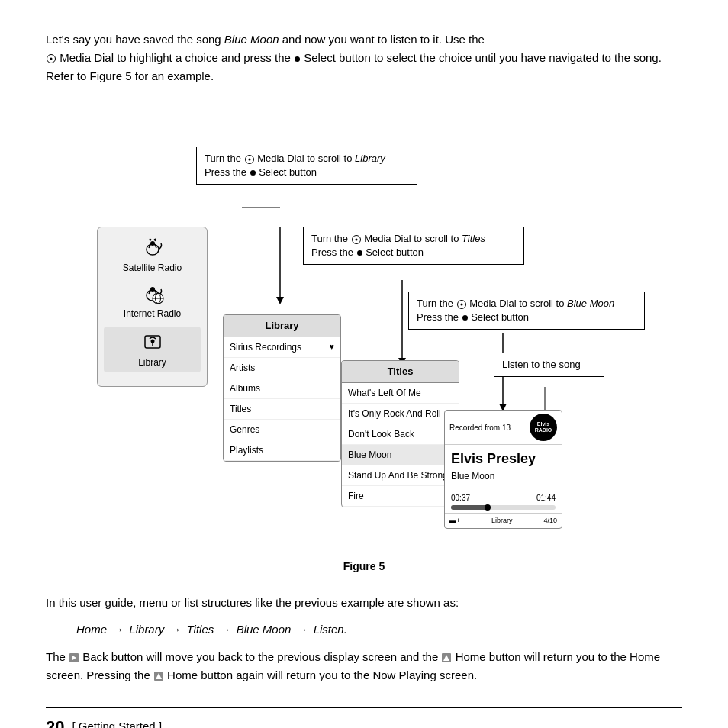 This screenshot has height=728, width=728. Describe the element at coordinates (480, 427) in the screenshot. I see `np-recorded: Recorded from 13` at that location.